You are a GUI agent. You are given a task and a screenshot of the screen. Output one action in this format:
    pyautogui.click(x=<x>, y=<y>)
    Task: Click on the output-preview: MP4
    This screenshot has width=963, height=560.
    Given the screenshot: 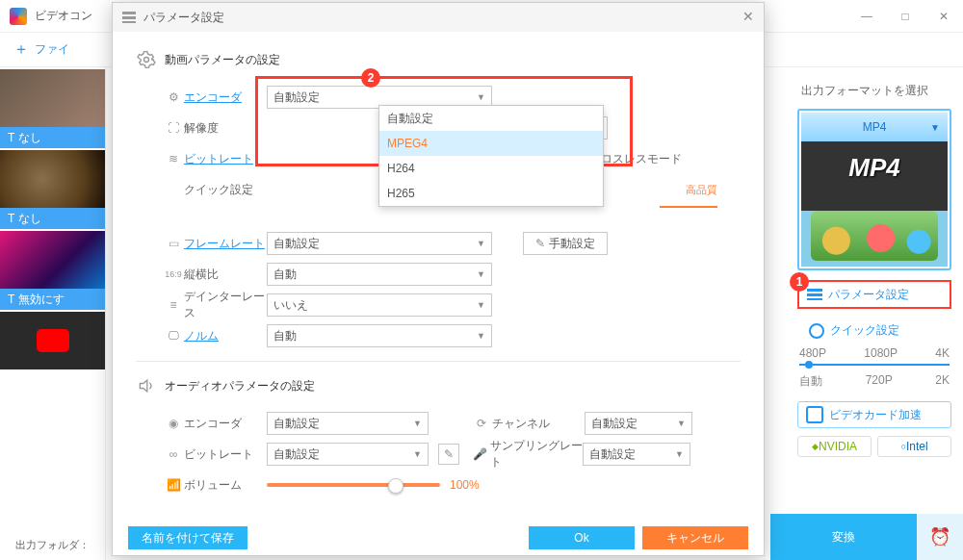 What is the action you would take?
    pyautogui.click(x=874, y=204)
    